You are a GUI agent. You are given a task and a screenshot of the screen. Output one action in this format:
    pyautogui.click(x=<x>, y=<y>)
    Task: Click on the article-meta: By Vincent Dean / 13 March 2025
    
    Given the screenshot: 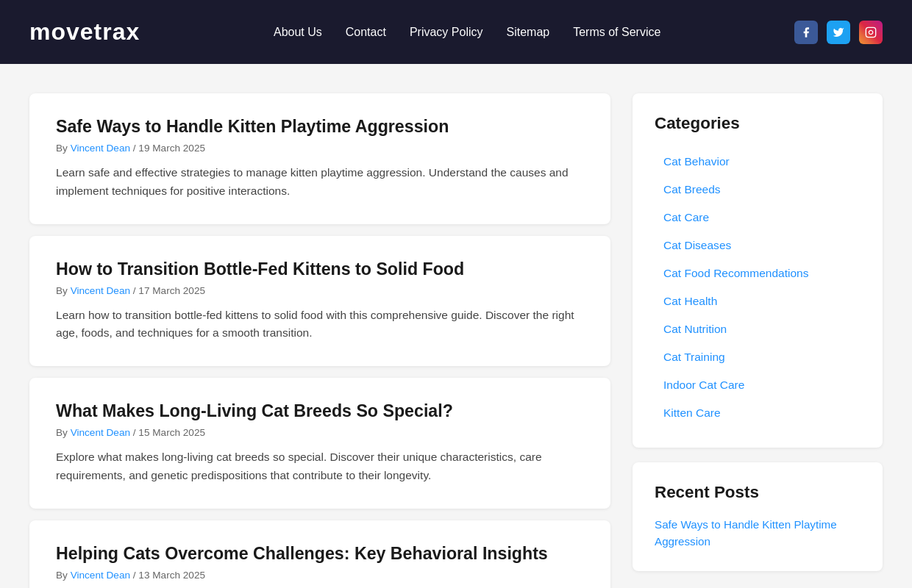 What is the action you would take?
    pyautogui.click(x=320, y=575)
    